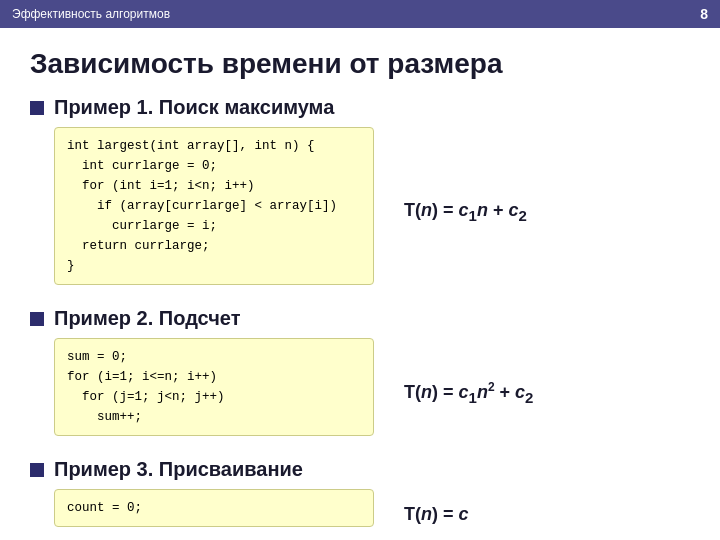 The width and height of the screenshot is (720, 540). I want to click on code-line: }, so click(214, 266).